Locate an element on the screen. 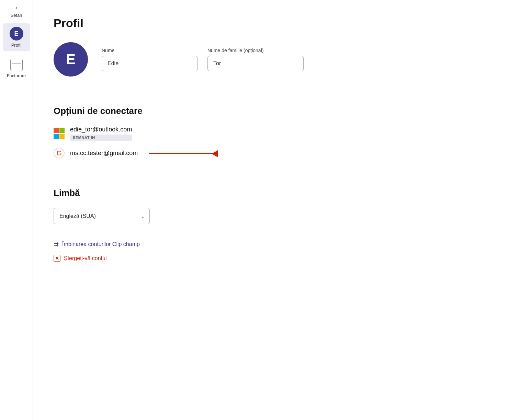 The image size is (531, 420). language-title: Limbă is located at coordinates (282, 193).